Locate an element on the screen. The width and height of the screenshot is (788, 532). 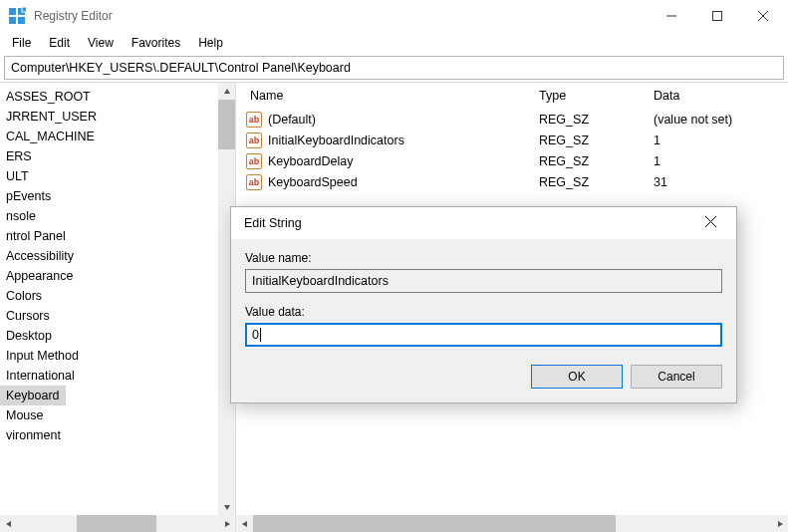
value-name: (Default) is located at coordinates (292, 120).